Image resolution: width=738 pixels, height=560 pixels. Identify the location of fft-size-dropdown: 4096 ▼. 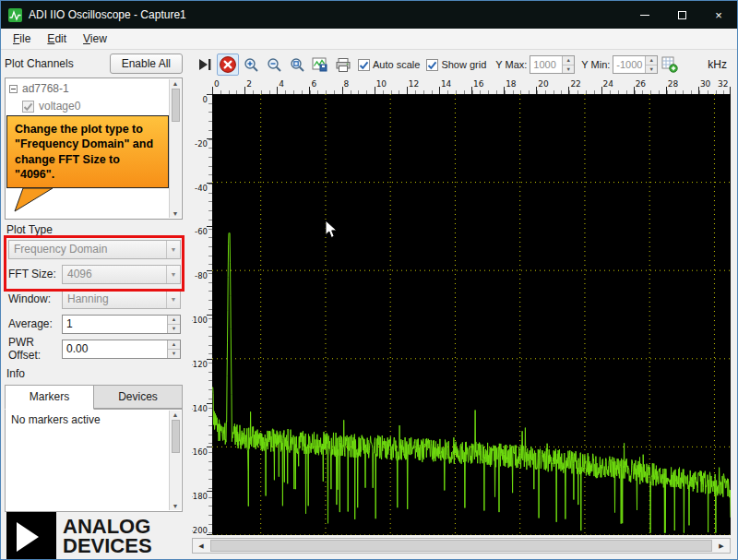
(122, 275).